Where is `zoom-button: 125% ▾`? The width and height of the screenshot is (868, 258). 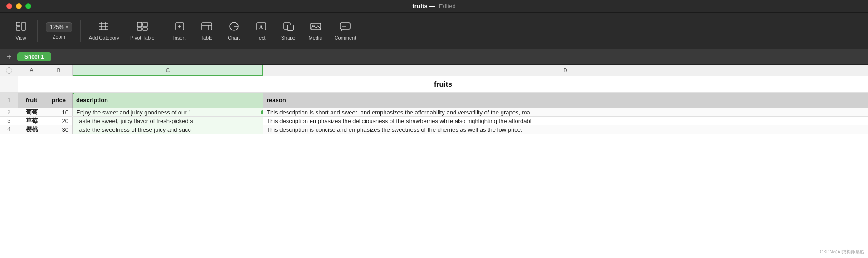 zoom-button: 125% ▾ is located at coordinates (59, 27).